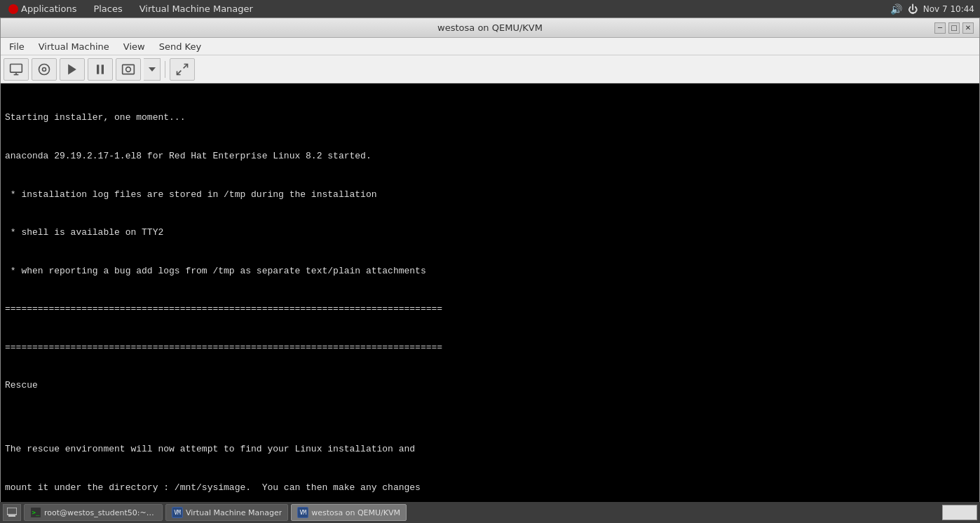 The image size is (980, 523). I want to click on taskbar-item-terminal: >_ root@westos_student50:~/Desktop, so click(93, 512).